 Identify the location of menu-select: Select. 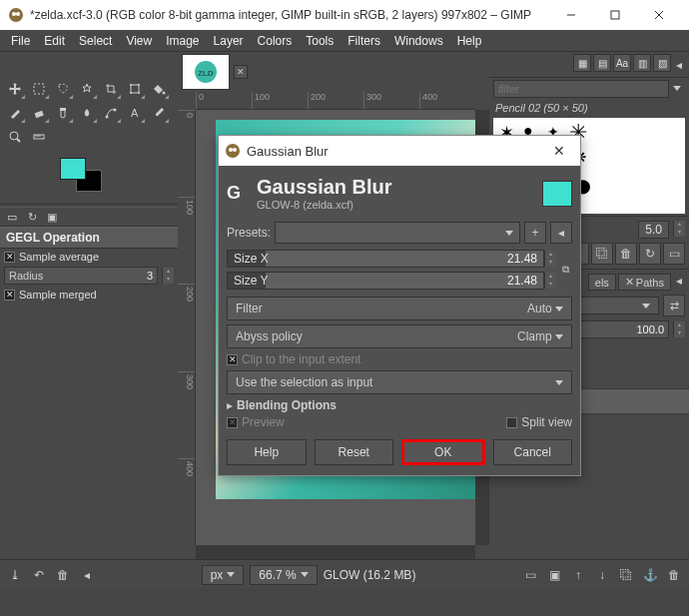
(96, 41).